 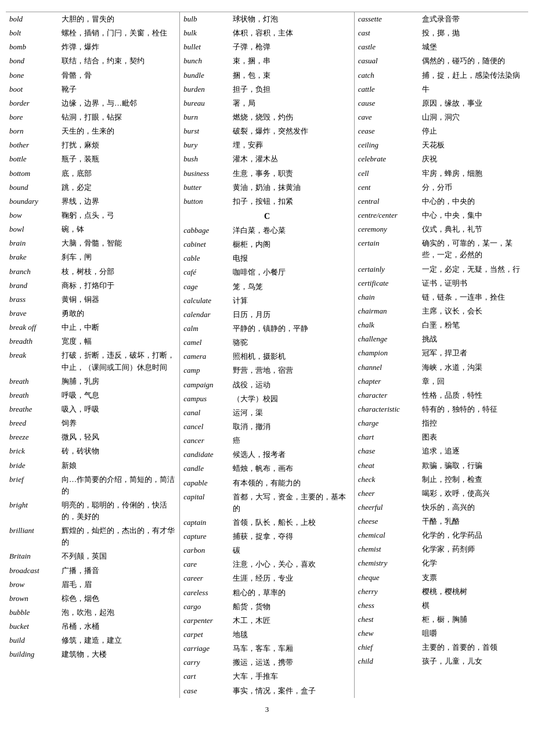 I want to click on entry-word: capture, so click(x=208, y=537).